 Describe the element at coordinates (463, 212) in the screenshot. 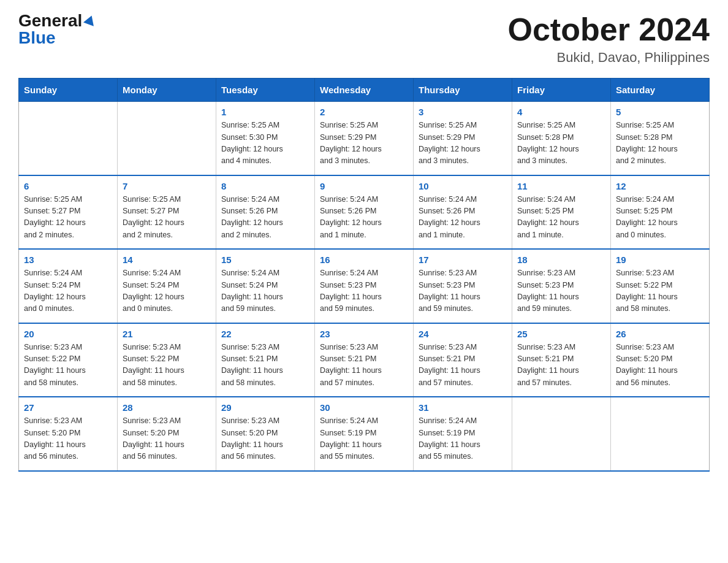

I see `calendar-cell: 10Sunrise: 5:24 AMSunset: 5:26 PMDayligh…` at that location.